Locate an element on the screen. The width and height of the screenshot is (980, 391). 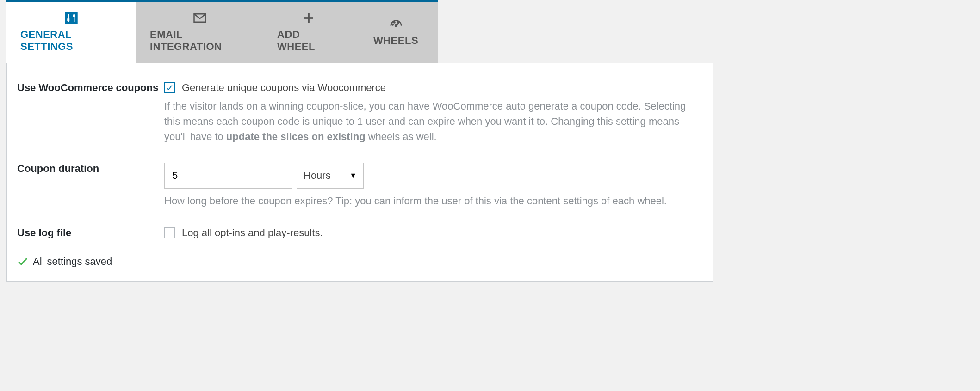
tab-wheels: WHEELS is located at coordinates (396, 32).